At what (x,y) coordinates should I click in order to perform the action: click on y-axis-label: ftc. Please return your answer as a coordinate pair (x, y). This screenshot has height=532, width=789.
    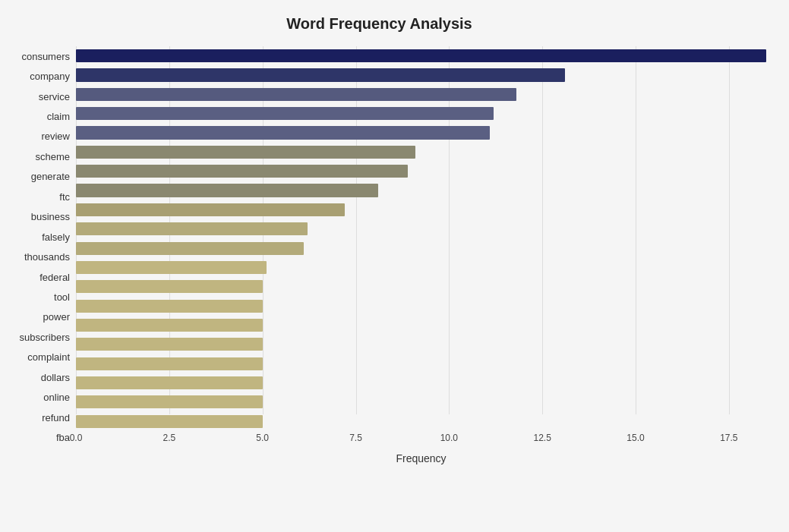
    Looking at the image, I should click on (65, 197).